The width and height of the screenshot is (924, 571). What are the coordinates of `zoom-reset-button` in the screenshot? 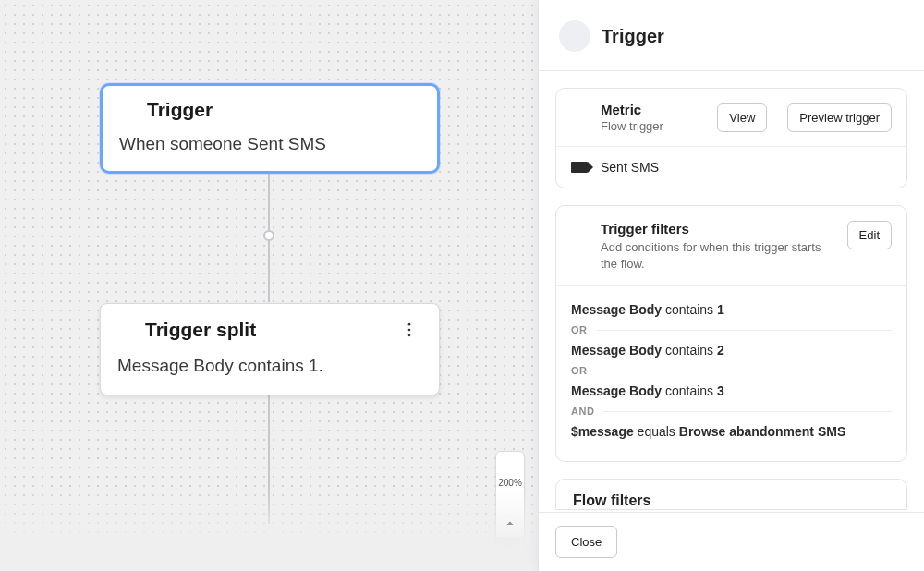 It's located at (510, 525).